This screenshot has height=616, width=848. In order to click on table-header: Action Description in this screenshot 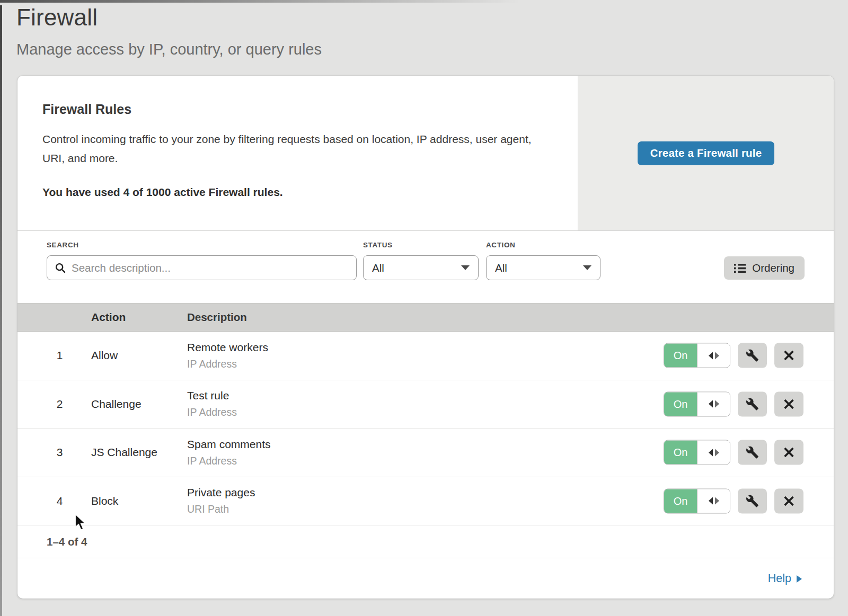, I will do `click(426, 317)`.